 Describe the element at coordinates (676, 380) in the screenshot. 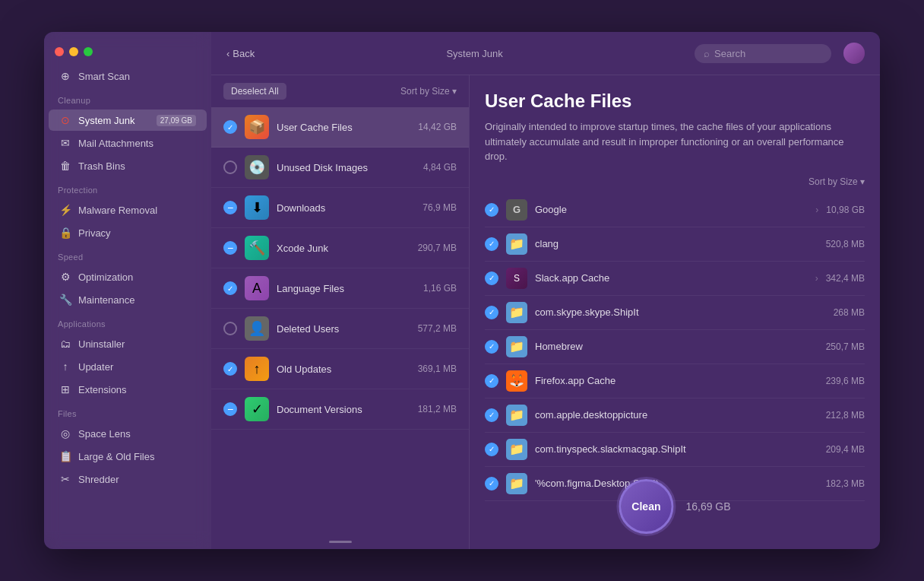

I see `item-name: Firefox.app Cache` at that location.